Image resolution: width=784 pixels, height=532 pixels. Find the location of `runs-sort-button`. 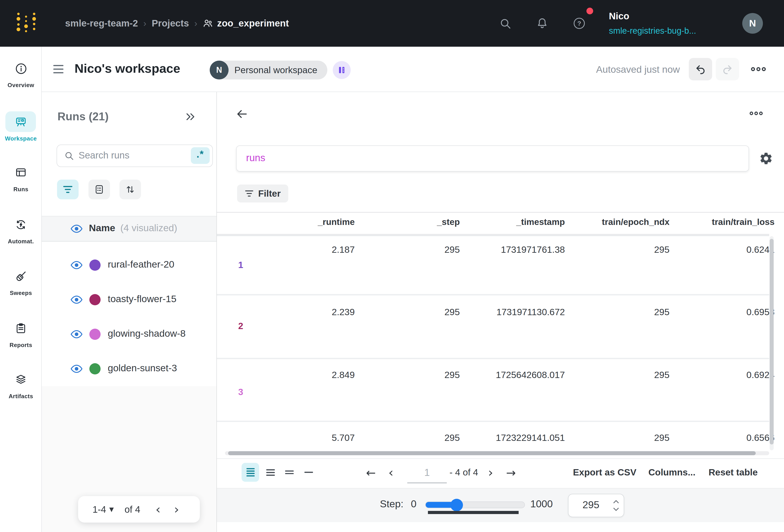

runs-sort-button is located at coordinates (130, 190).